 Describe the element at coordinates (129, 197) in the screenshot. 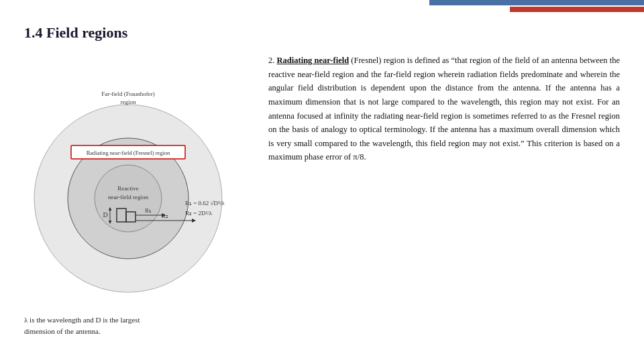

I see `svg-text: near-field region` at that location.